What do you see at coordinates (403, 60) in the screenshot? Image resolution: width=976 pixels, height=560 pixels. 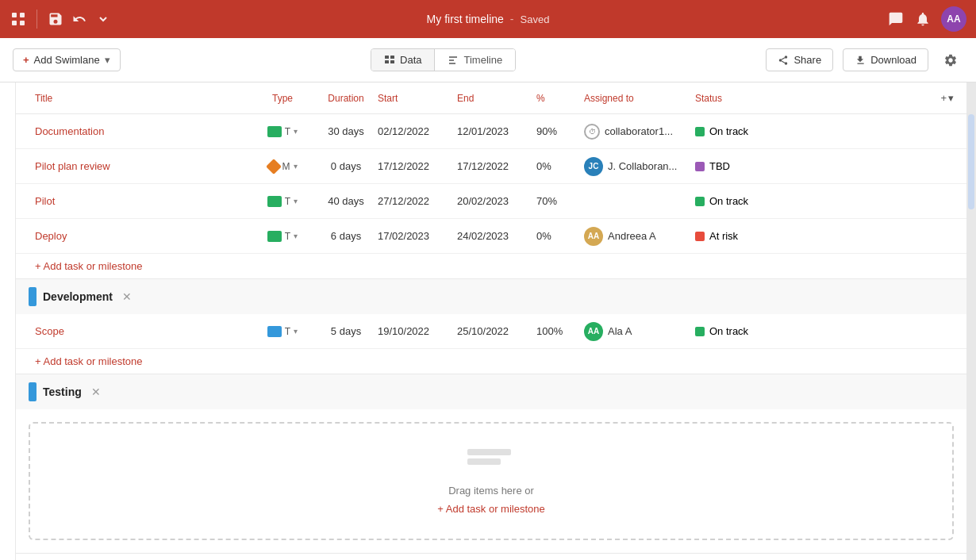 I see `tab-data: Data` at bounding box center [403, 60].